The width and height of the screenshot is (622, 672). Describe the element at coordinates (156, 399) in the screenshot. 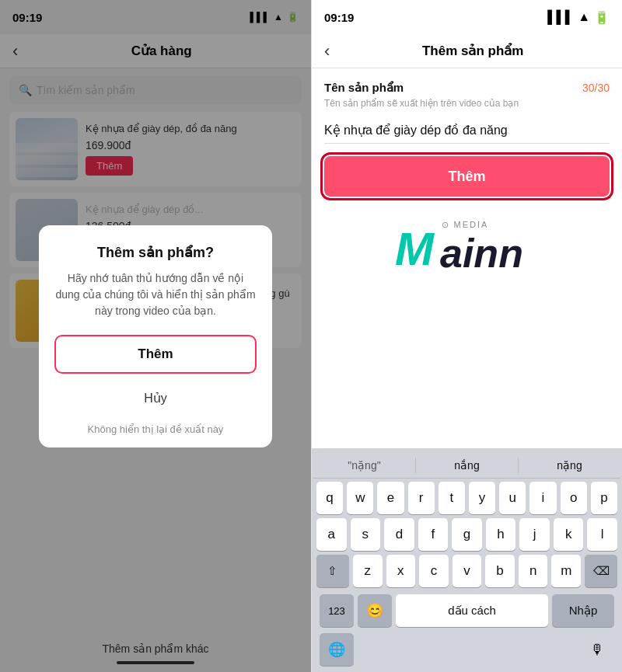

I see `modal-cancel-button: Hủy` at that location.